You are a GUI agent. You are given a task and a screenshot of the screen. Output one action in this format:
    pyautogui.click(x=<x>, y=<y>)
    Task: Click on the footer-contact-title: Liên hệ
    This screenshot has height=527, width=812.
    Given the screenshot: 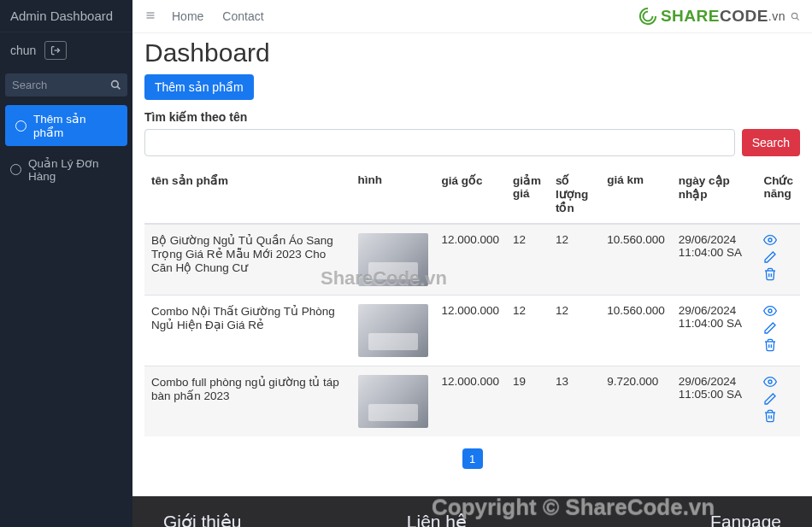 What is the action you would take?
    pyautogui.click(x=537, y=519)
    